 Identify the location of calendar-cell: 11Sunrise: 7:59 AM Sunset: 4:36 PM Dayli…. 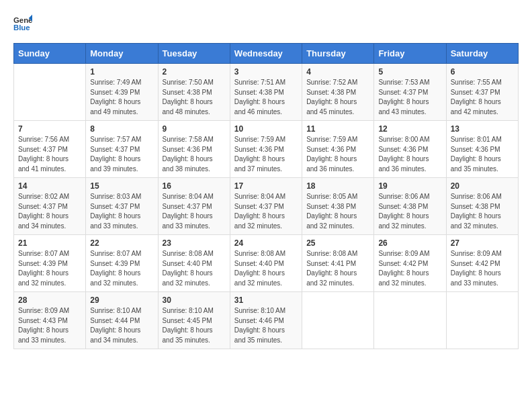
(339, 149).